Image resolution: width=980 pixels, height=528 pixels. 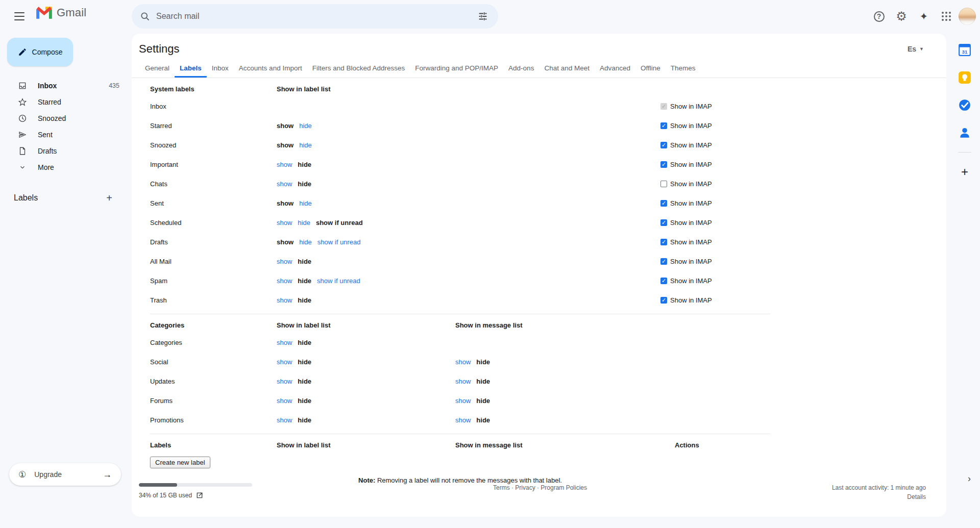 What do you see at coordinates (967, 16) in the screenshot?
I see `avatar` at bounding box center [967, 16].